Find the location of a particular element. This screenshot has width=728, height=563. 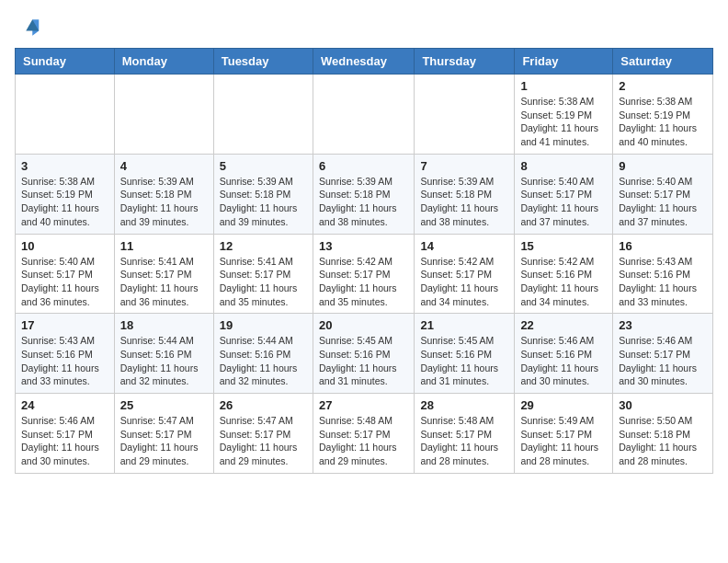

page-header is located at coordinates (364, 28).